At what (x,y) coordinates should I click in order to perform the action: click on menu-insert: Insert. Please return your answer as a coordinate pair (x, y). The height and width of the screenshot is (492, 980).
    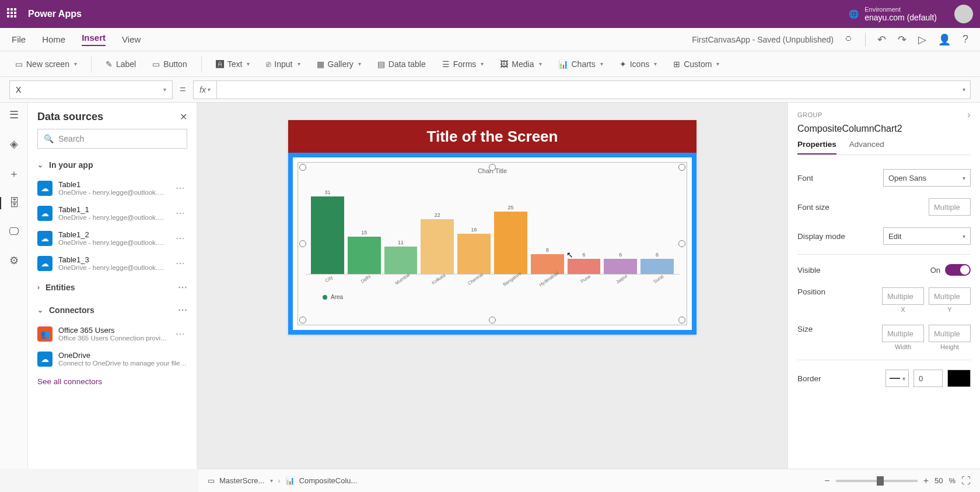
    Looking at the image, I should click on (93, 40).